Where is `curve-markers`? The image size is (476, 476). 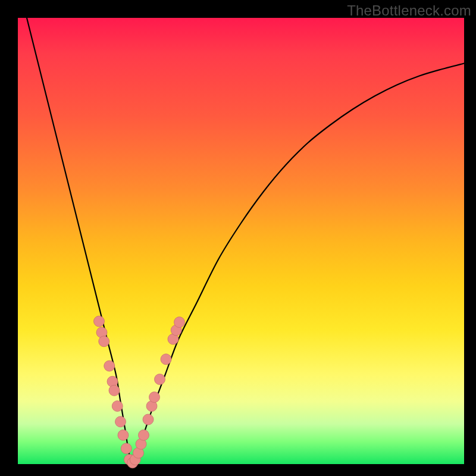 curve-markers is located at coordinates (139, 392).